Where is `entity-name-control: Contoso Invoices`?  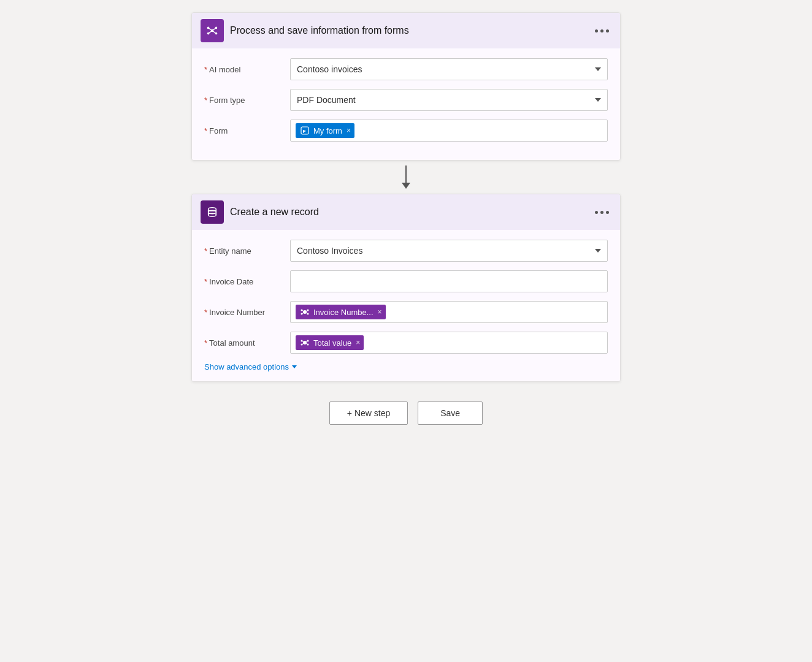 entity-name-control: Contoso Invoices is located at coordinates (449, 251).